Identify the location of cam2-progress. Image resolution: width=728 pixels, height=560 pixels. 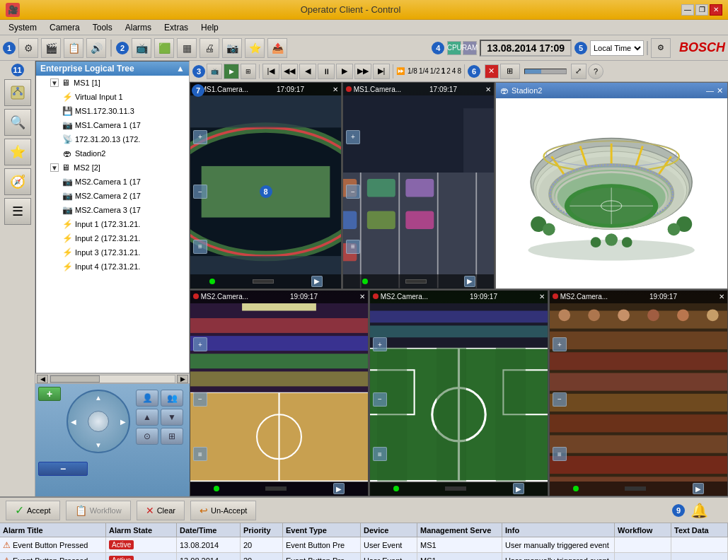
(416, 281).